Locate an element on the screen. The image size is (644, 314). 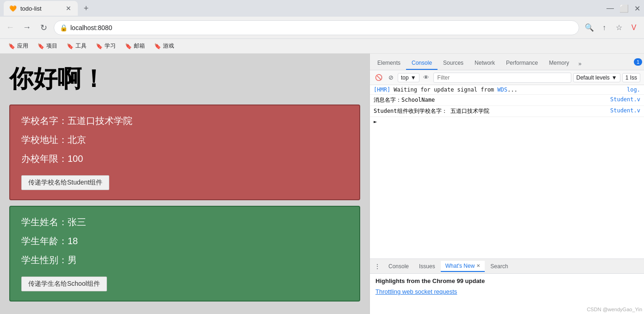
devtools-tab-overflow: » is located at coordinates (580, 64).